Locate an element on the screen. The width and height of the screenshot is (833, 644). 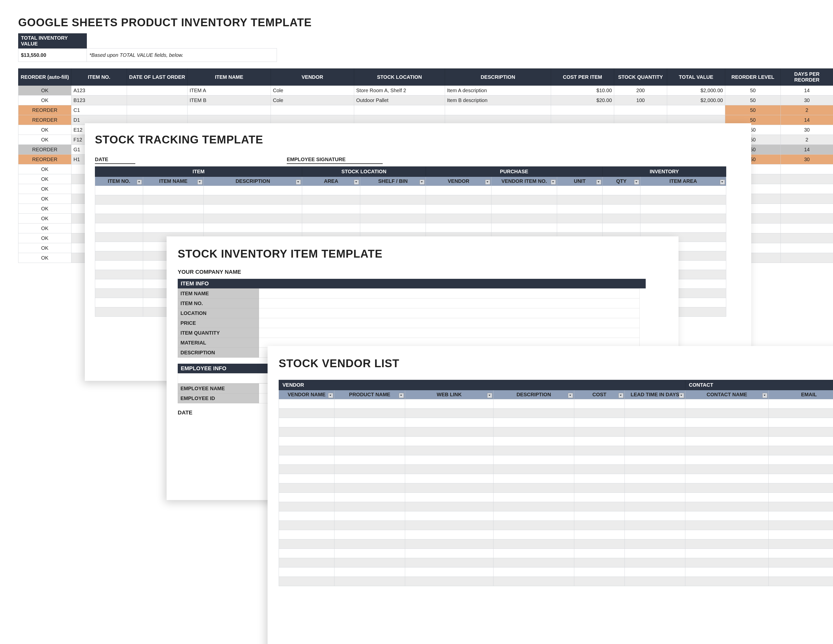
tracking-date-label: DATE is located at coordinates (115, 160).